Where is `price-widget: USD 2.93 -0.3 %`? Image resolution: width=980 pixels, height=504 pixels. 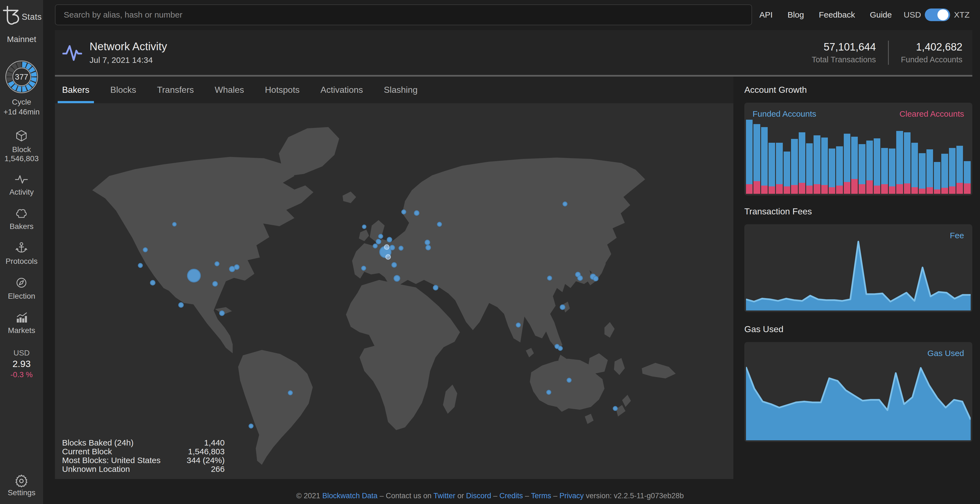
price-widget: USD 2.93 -0.3 % is located at coordinates (21, 364).